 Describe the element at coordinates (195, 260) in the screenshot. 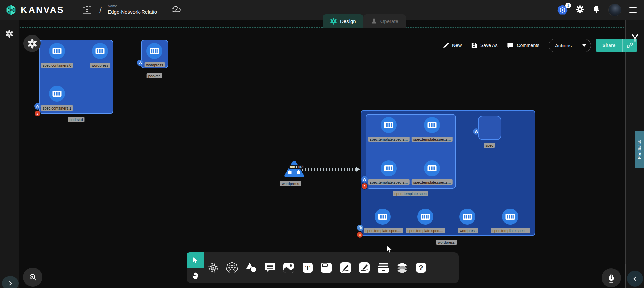

I see `select-tool-button` at that location.